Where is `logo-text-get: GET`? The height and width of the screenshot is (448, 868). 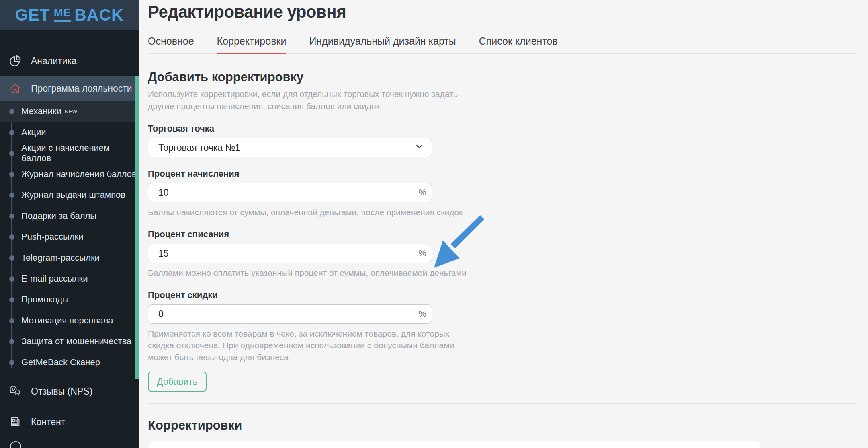 logo-text-get: GET is located at coordinates (32, 15).